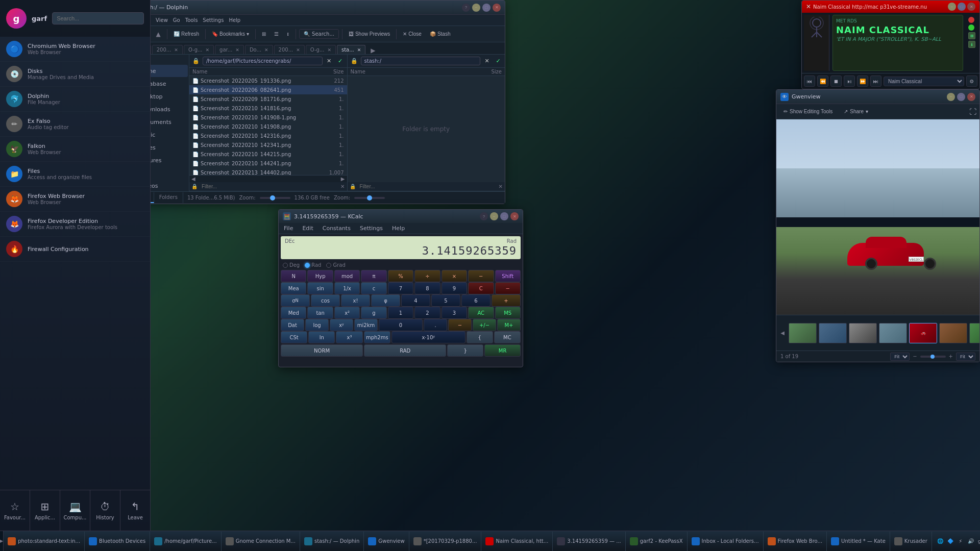  I want to click on view-split-button: ⫾, so click(288, 34).